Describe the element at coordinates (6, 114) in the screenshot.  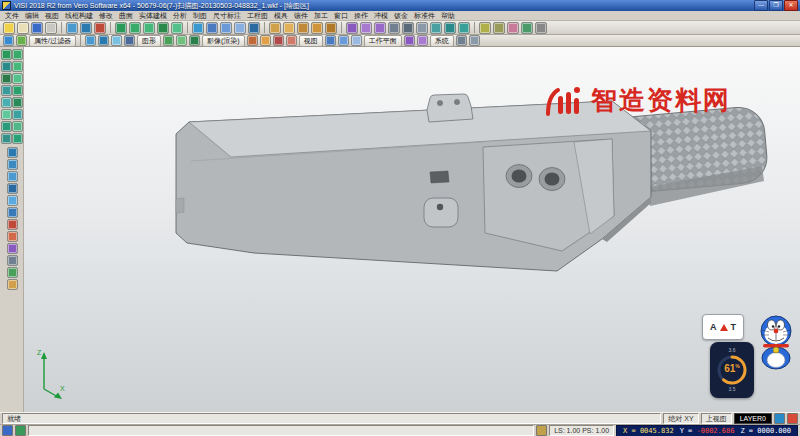
I see `offset-icon` at that location.